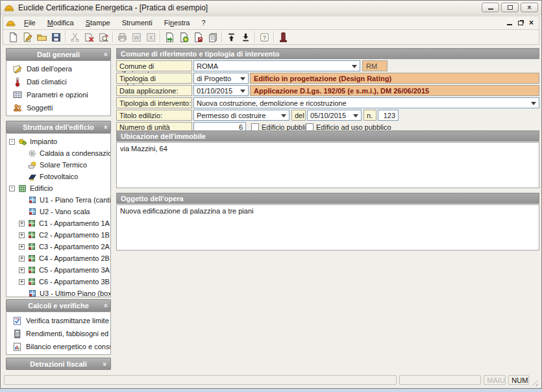  Describe the element at coordinates (18, 108) in the screenshot. I see `subjects-icon` at that location.